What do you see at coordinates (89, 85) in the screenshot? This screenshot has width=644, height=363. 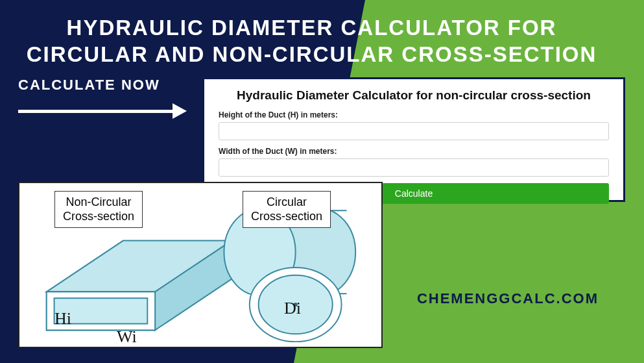 I see `cta-text: CALCULATE NOW` at bounding box center [89, 85].